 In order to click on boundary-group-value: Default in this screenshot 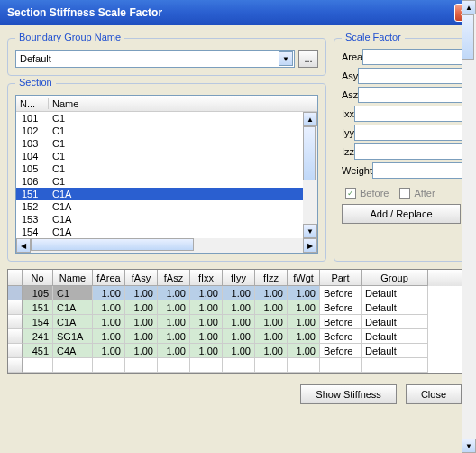, I will do `click(36, 59)`.